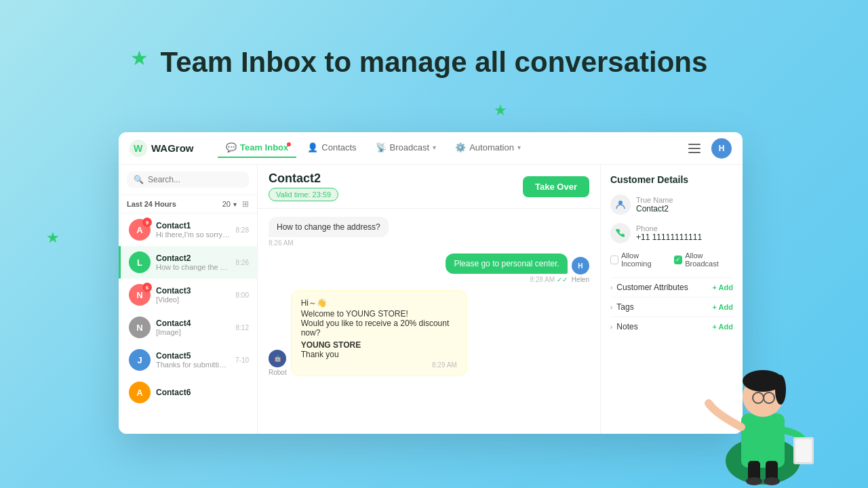 Image resolution: width=868 pixels, height=488 pixels. What do you see at coordinates (406, 148) in the screenshot?
I see `tab-broadcast: 📡 Broadcast ▾` at bounding box center [406, 148].